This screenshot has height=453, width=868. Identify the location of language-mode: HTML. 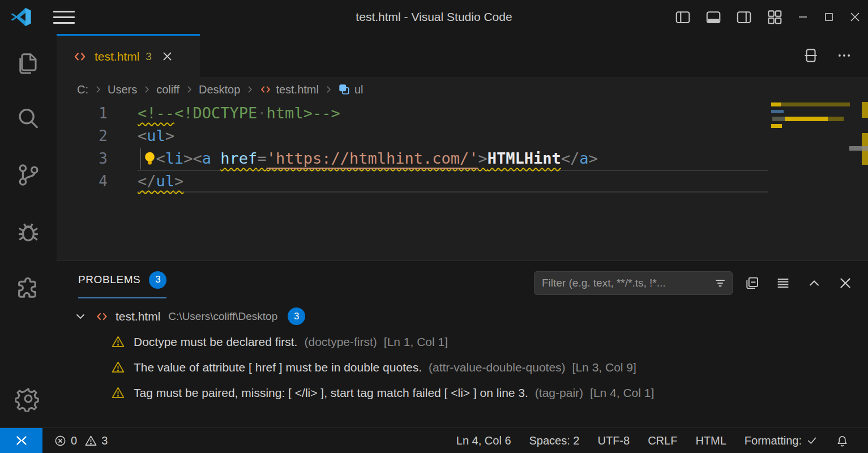
(711, 441).